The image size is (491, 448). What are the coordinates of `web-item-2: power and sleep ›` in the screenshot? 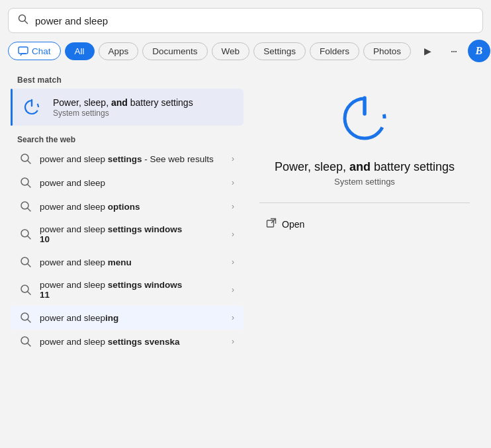 It's located at (127, 183).